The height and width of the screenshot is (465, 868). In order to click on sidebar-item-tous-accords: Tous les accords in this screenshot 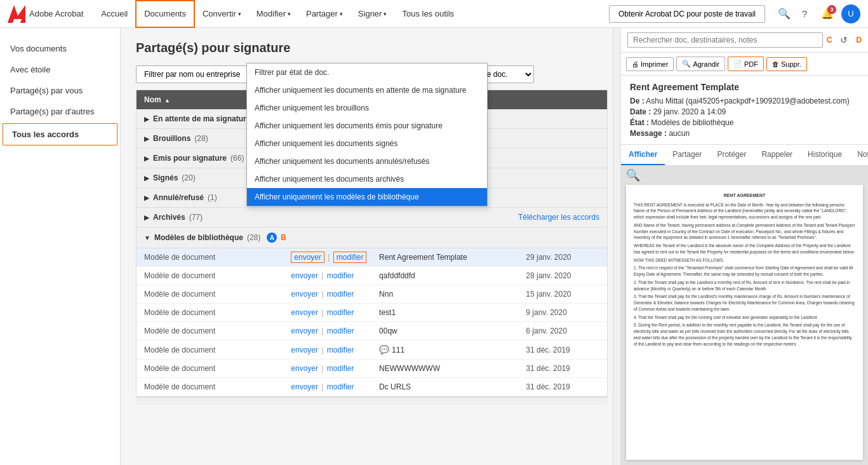, I will do `click(60, 135)`.